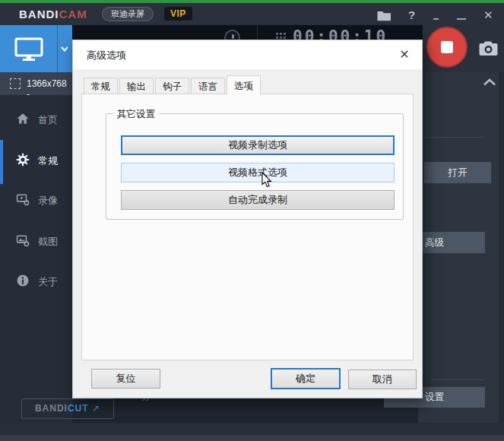 Image resolution: width=504 pixels, height=441 pixels. Describe the element at coordinates (53, 14) in the screenshot. I see `app-logo: BANDICAM` at that location.